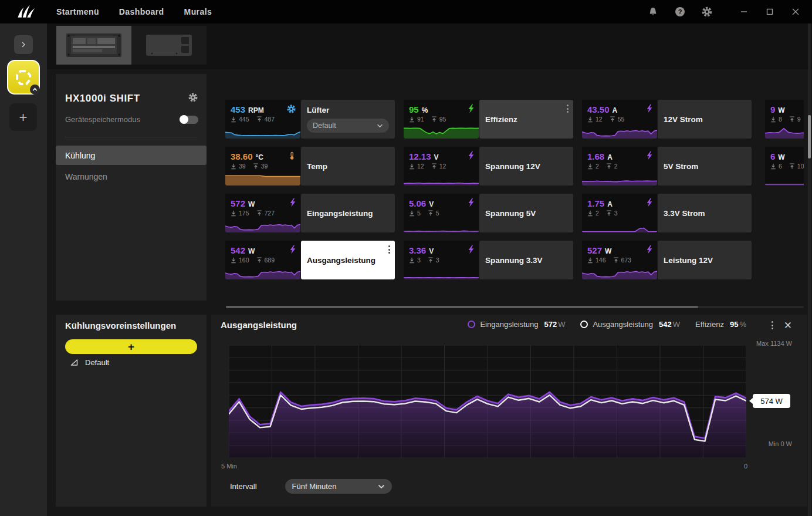 The image size is (812, 516). What do you see at coordinates (788, 325) in the screenshot?
I see `chart-close-icon: ✕` at bounding box center [788, 325].